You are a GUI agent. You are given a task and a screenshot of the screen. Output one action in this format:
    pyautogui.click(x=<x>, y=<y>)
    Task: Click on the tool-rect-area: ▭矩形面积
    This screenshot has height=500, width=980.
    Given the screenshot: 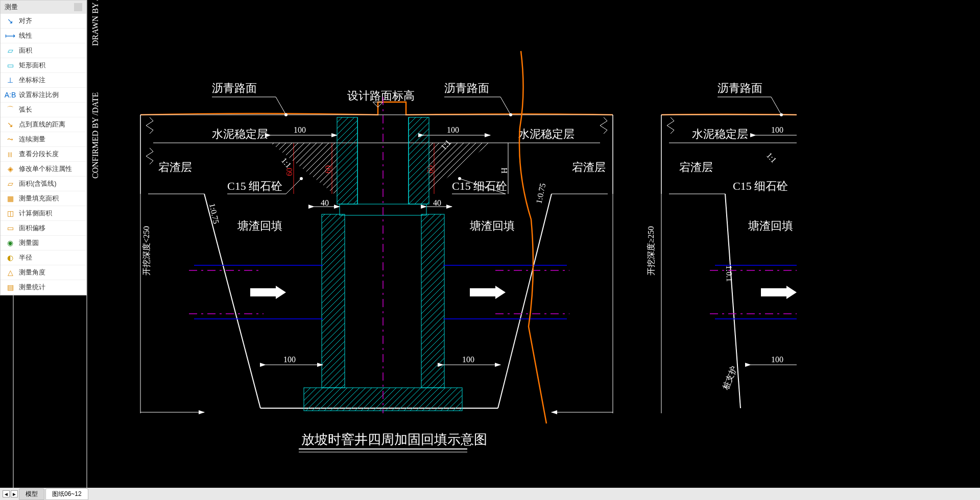 What is the action you would take?
    pyautogui.click(x=43, y=65)
    